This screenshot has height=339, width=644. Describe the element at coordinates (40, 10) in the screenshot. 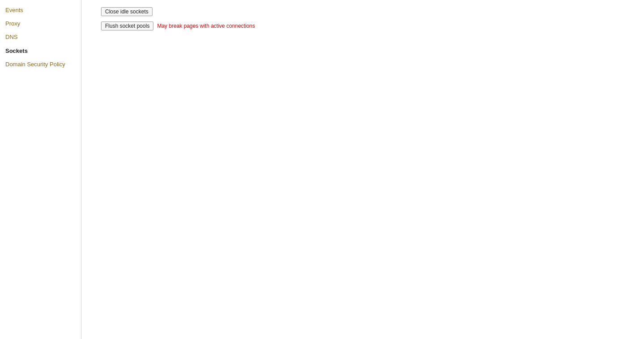

I see `sidebar-item-events: Events` at that location.